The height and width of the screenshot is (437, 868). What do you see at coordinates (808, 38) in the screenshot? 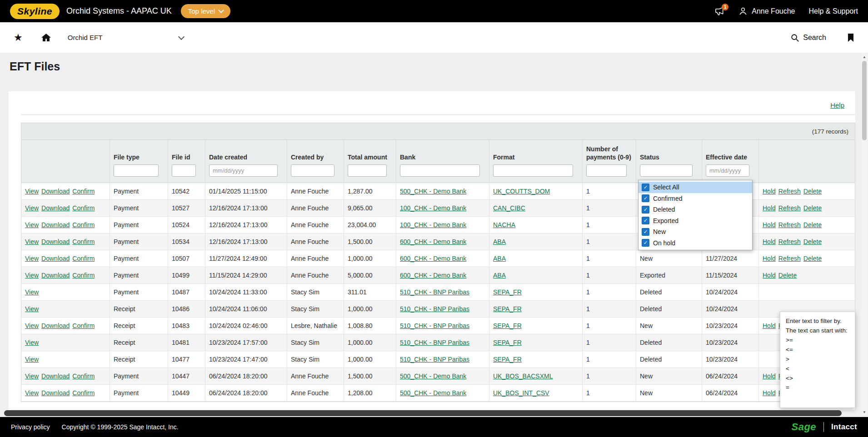
I see `search-button: Search` at bounding box center [808, 38].